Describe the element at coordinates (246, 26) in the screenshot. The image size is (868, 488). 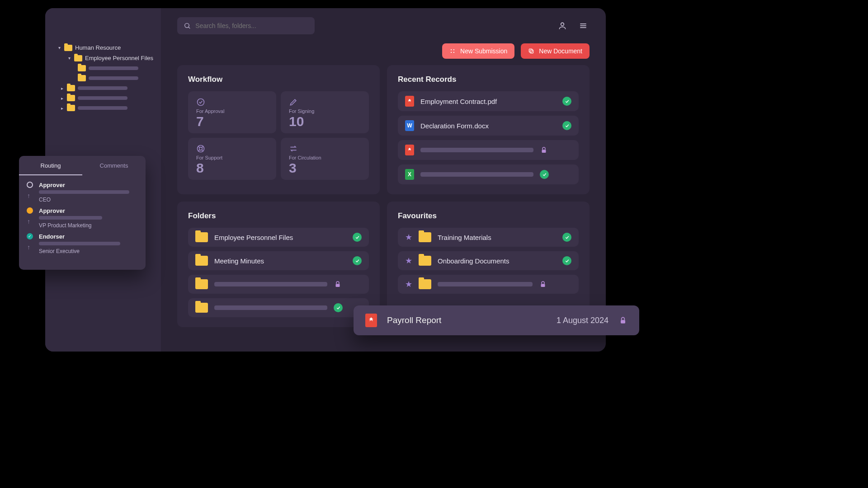
I see `search-box` at that location.